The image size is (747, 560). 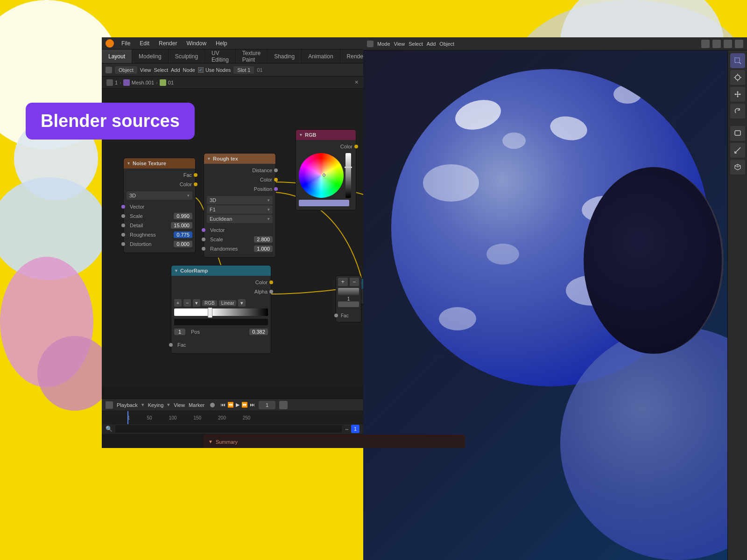 What do you see at coordinates (348, 175) in the screenshot?
I see `brightness-strip` at bounding box center [348, 175].